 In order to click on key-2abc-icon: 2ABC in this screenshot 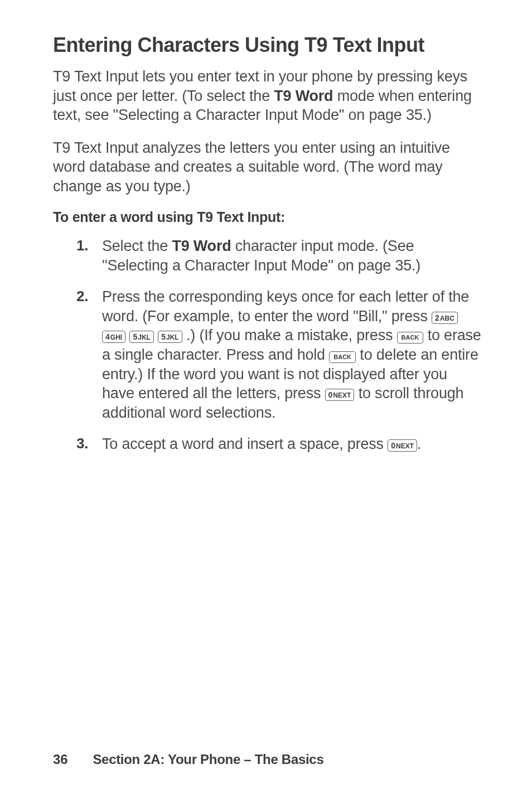, I will do `click(445, 318)`.